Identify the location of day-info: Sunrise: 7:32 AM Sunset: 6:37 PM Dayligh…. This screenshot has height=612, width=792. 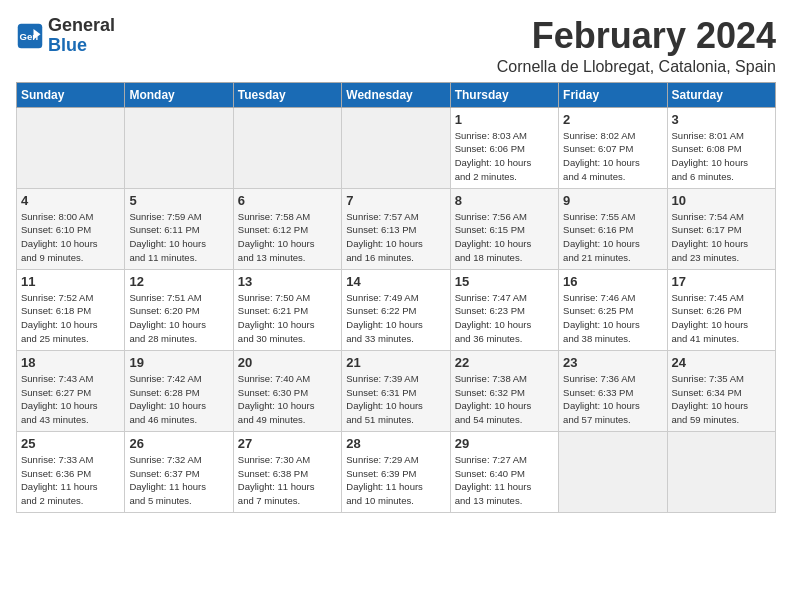
(178, 480).